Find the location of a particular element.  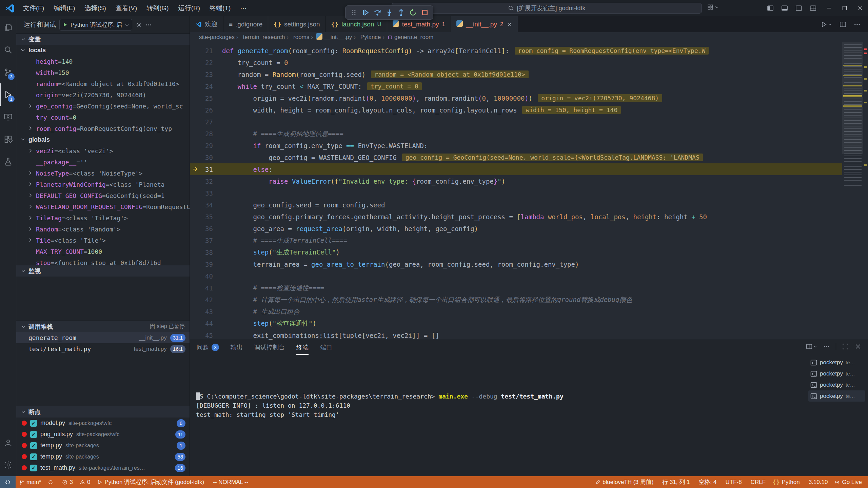

editor-tab: 欢迎 is located at coordinates (207, 24).